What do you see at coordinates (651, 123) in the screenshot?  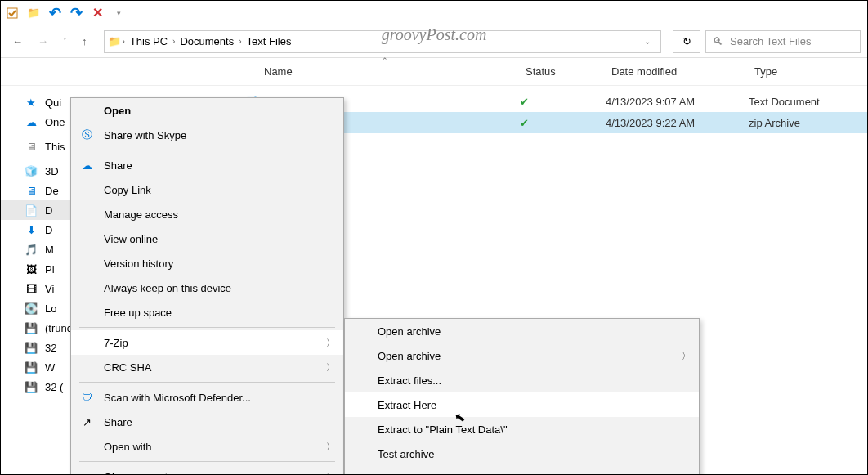 I see `file-date: 4/13/2023 9:22 AM` at bounding box center [651, 123].